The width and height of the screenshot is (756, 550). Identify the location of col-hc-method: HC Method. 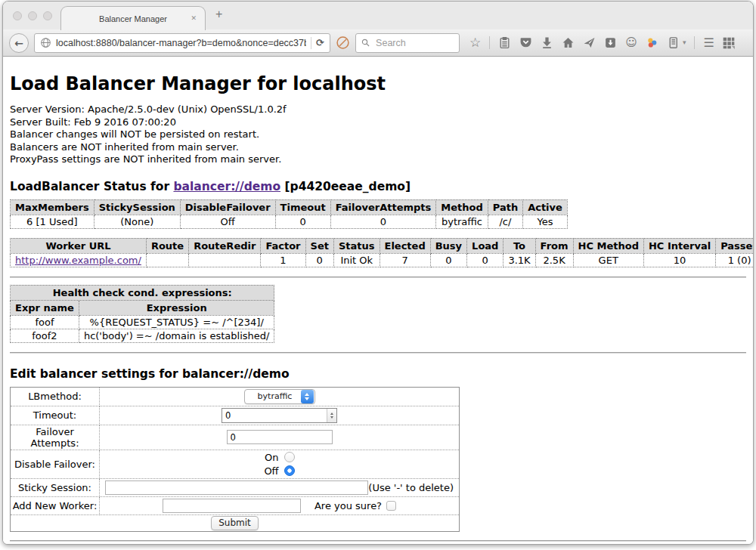
(608, 246).